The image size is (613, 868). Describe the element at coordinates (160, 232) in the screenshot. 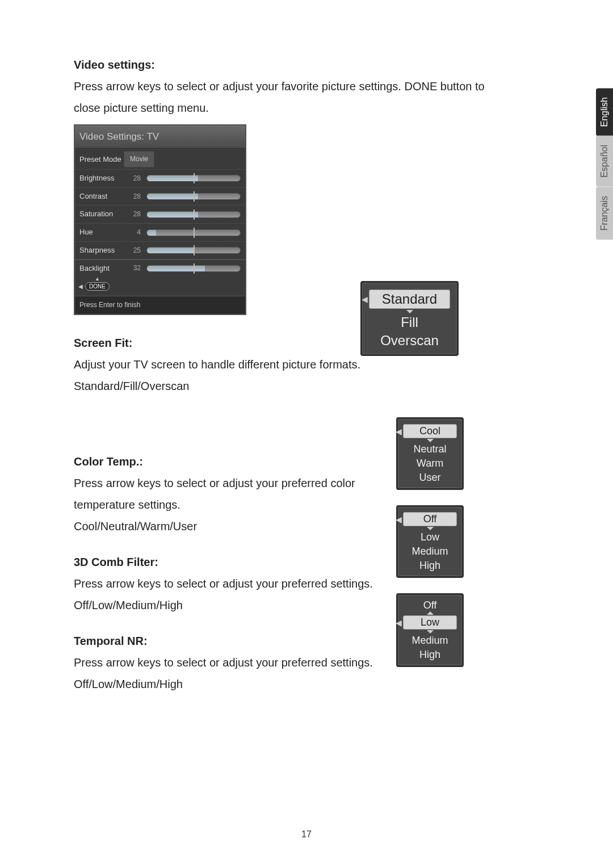

I see `hue-row: Hue 4` at that location.